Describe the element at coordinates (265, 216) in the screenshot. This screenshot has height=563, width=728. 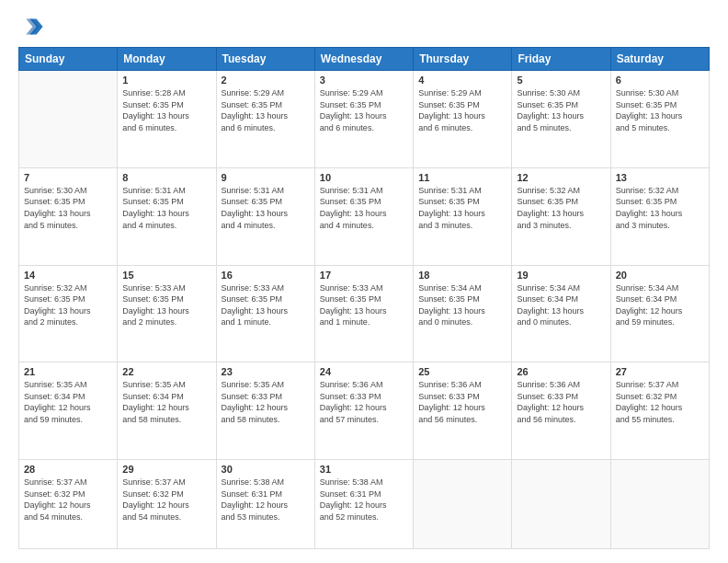
I see `calendar-cell: 9Sunrise: 5:31 AM Sunset: 6:35 PM Daylig…` at that location.